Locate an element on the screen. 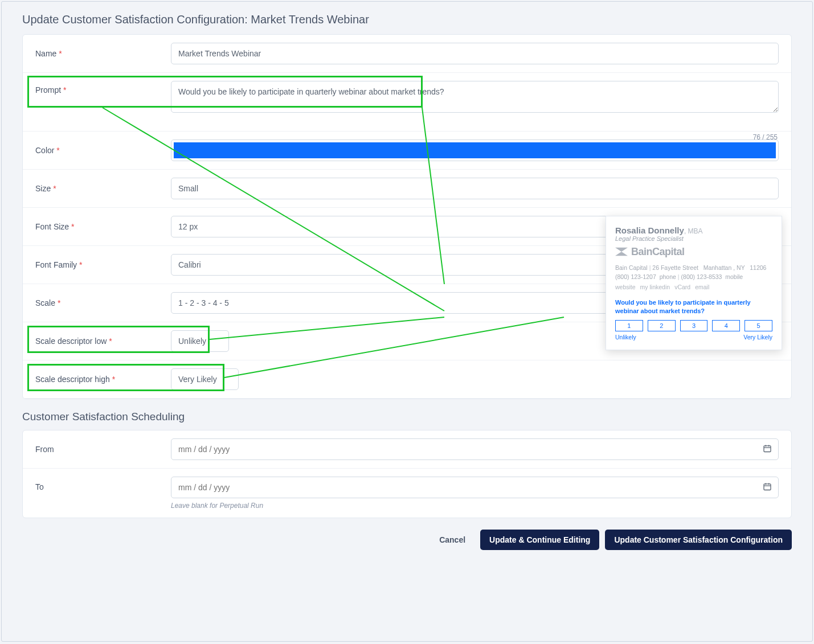 The image size is (814, 644). label-scale: Scale * is located at coordinates (103, 303).